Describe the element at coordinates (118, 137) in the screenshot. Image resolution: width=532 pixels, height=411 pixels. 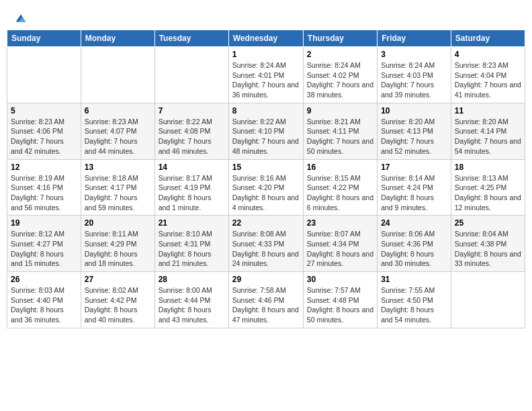
I see `day-info: Sunrise: 8:23 AM Sunset: 4:07 PM Dayligh…` at that location.